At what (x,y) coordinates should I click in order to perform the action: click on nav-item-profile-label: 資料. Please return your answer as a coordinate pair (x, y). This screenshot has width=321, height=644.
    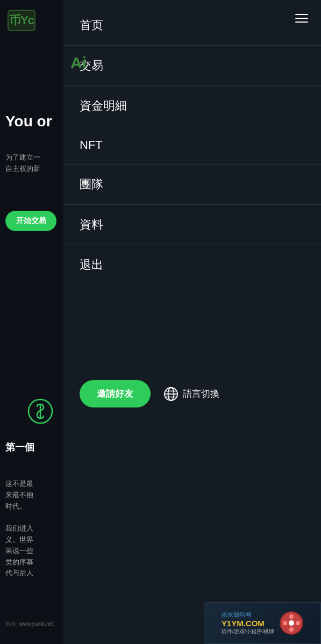
    Looking at the image, I should click on (91, 225).